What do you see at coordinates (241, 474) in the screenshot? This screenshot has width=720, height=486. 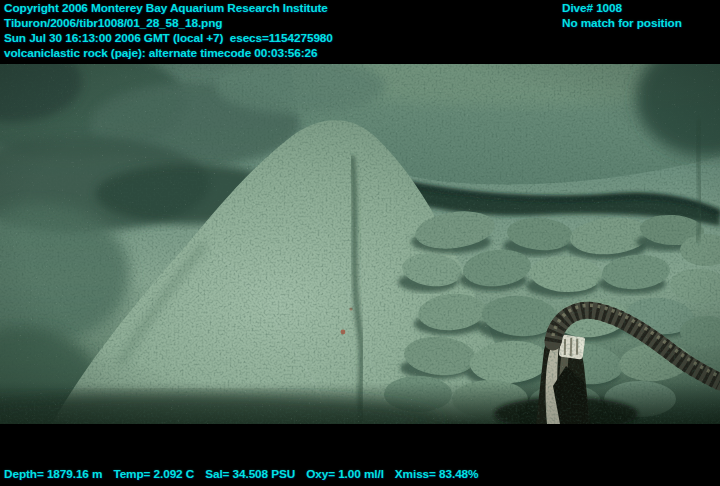 I see `telemetry-readout: Depth= 1879.16 m Temp= 2.092 C Sal= 34.5…` at bounding box center [241, 474].